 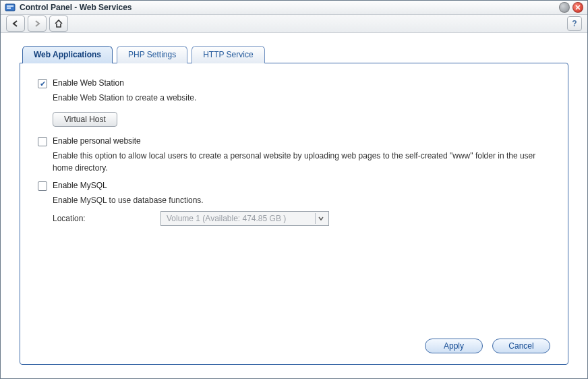 What do you see at coordinates (10, 7) in the screenshot?
I see `app-icon` at bounding box center [10, 7].